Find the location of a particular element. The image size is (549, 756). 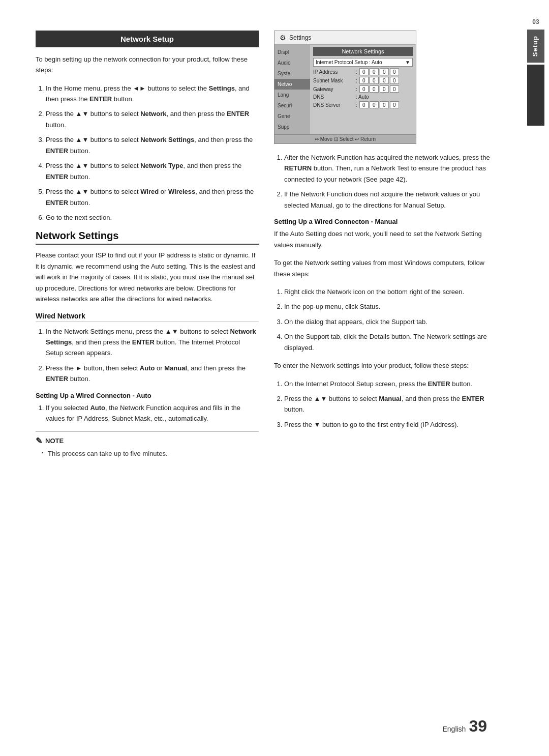

manual-intro: If the Auto Setting does not work, you'l… is located at coordinates (385, 239).